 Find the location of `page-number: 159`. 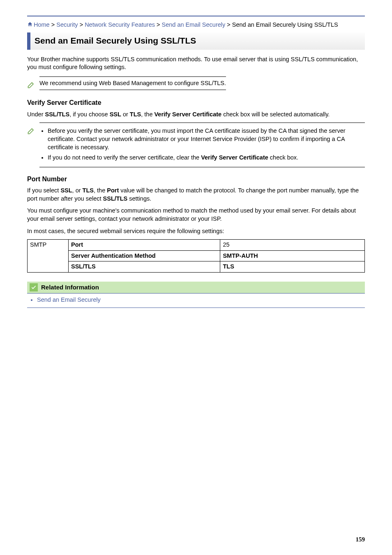

page-number: 159 is located at coordinates (361, 539).